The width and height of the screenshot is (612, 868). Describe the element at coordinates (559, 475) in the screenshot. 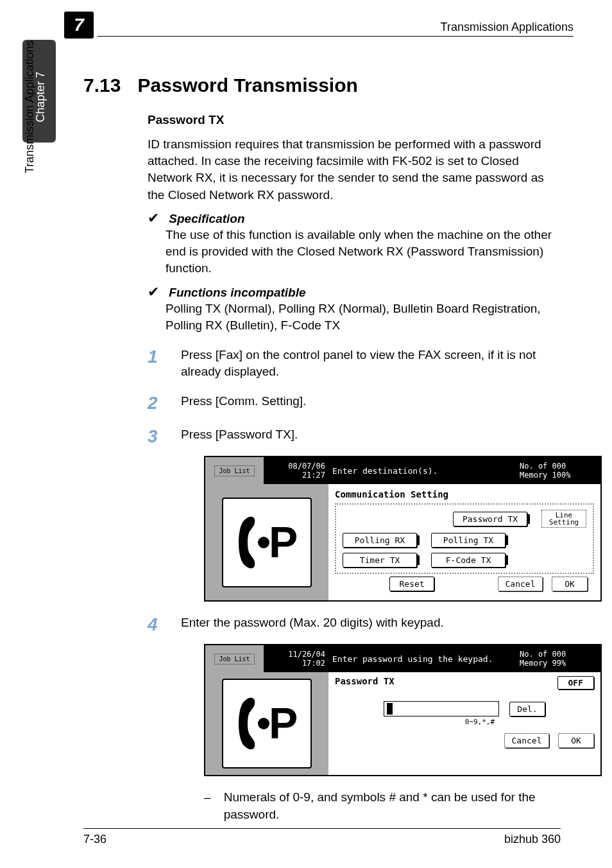

I see `memory-pct: Memory 100%` at that location.